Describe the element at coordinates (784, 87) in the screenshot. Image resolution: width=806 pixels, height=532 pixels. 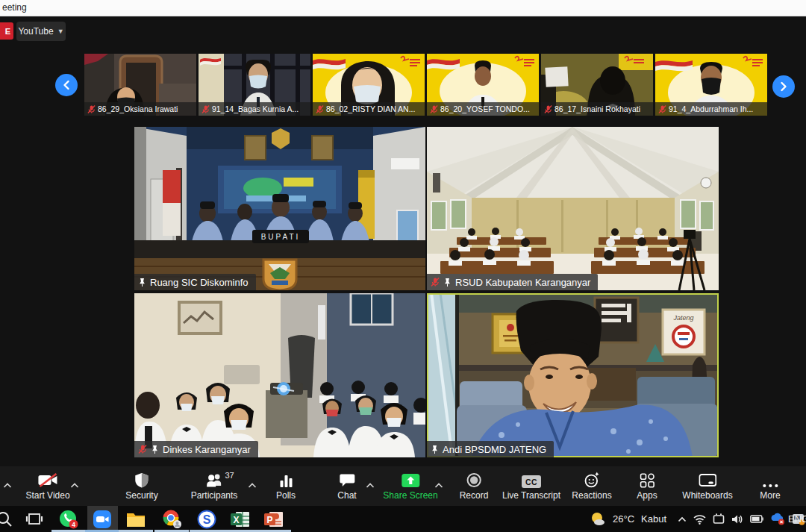
I see `chevron-right-icon` at that location.